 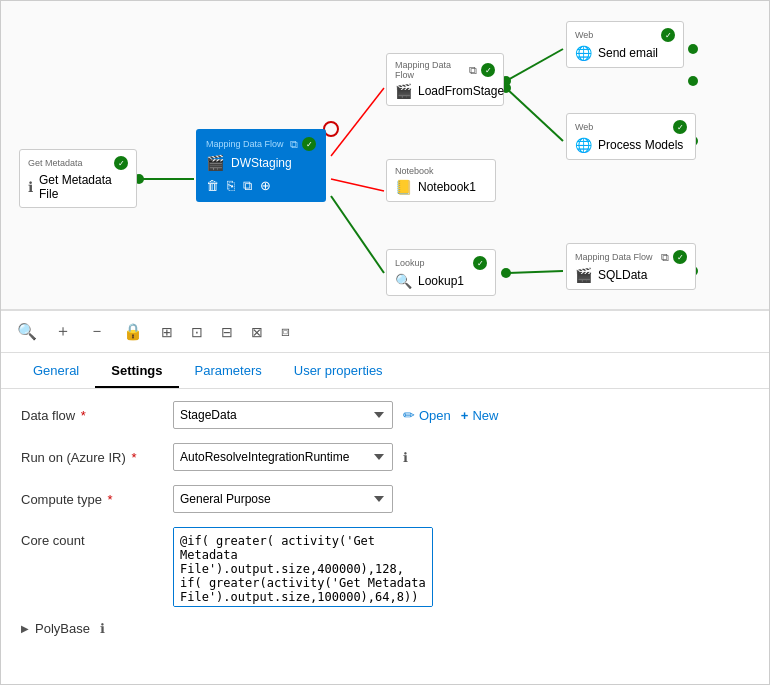 What do you see at coordinates (227, 332) in the screenshot?
I see `select-icon: ⊟` at bounding box center [227, 332].